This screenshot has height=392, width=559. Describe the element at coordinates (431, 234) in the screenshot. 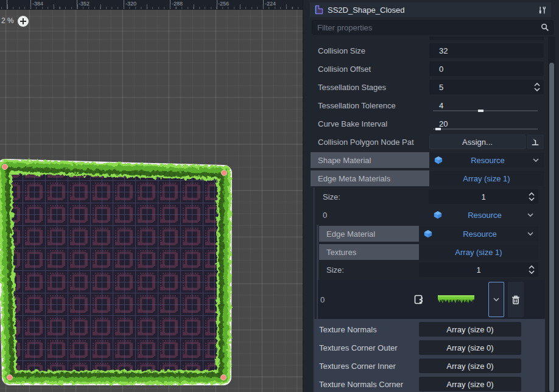

I see `property-row-edge-material: Edge Material Resource` at that location.